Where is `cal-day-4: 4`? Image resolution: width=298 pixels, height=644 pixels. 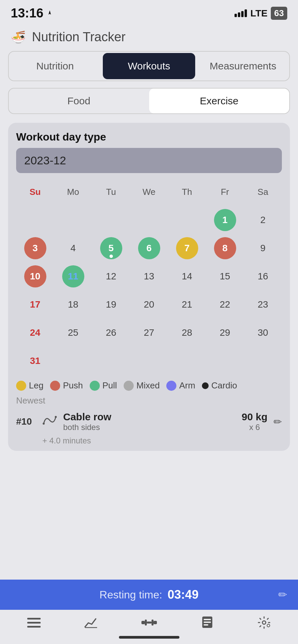 cal-day-4: 4 is located at coordinates (73, 248).